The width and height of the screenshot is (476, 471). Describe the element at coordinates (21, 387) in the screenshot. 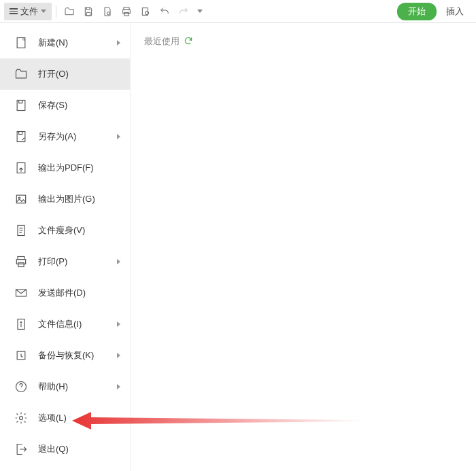

I see `help-icon` at that location.